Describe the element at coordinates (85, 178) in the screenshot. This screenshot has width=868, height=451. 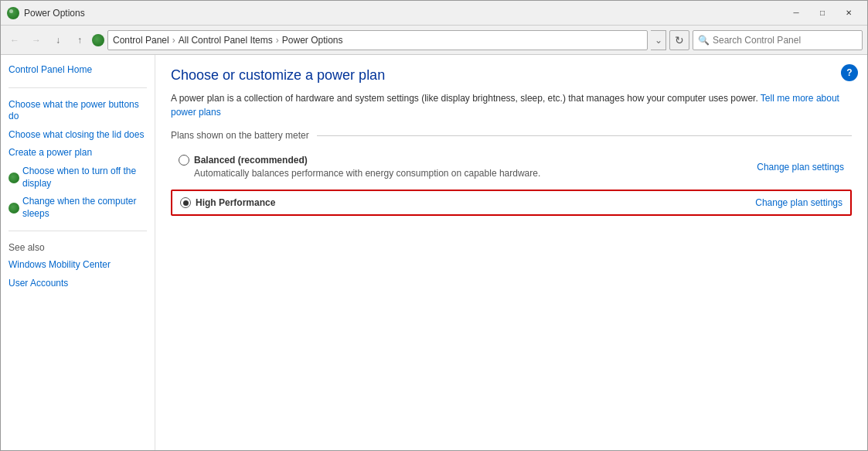
I see `sidebar-item-turn-off-display: Choose when to turn off the display` at that location.